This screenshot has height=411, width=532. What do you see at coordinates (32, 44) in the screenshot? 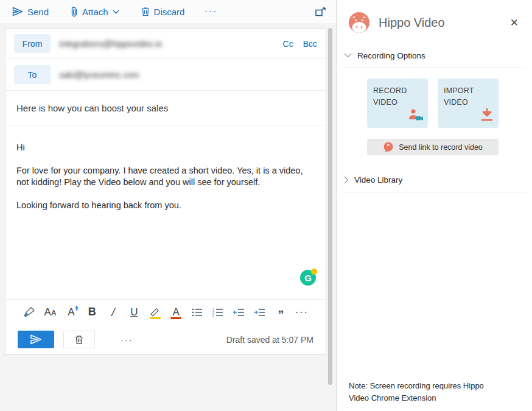
I see `from-button: From` at bounding box center [32, 44].